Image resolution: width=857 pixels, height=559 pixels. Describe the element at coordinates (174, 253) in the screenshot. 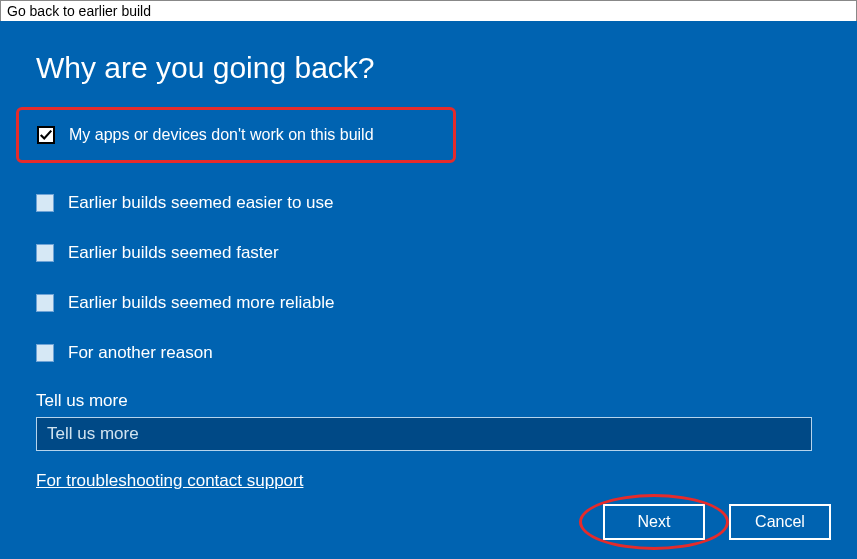

I see `option-label: Earlier builds seemed faster` at that location.